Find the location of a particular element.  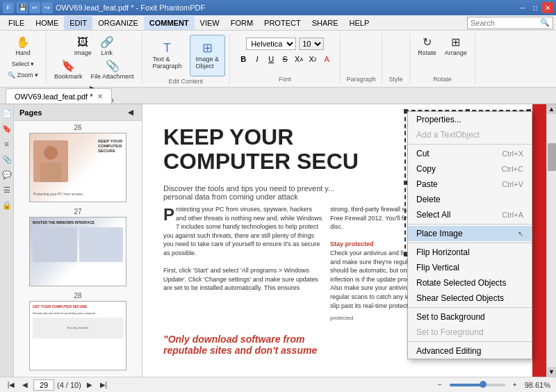

image-object-button: ⊞ Image &Object is located at coordinates (208, 56).